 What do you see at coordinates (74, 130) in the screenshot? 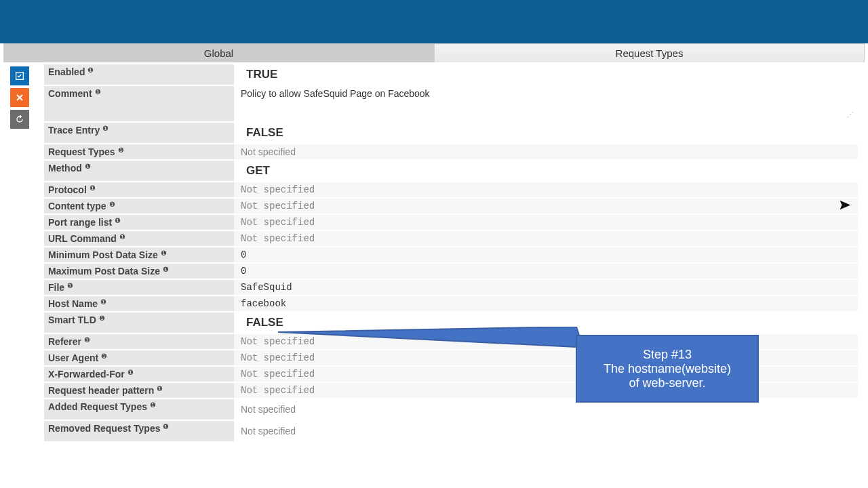
I see `label-text: Trace Entry` at bounding box center [74, 130].